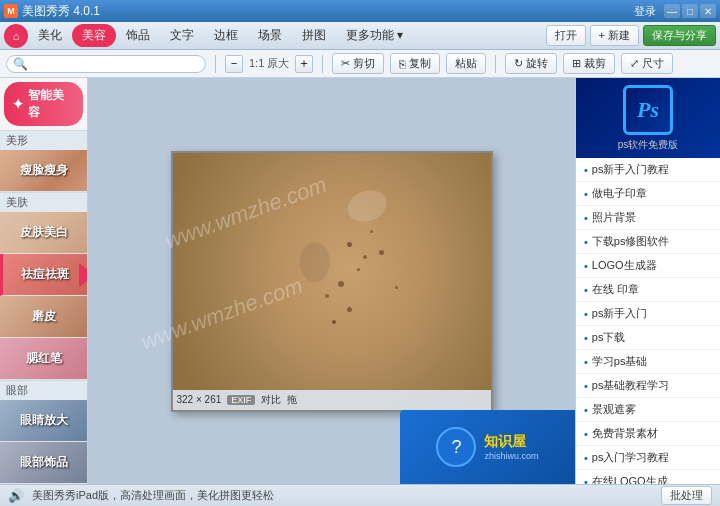  I want to click on knowledge-name-stack: 知识屋 zhishiwu.com, so click(511, 447).